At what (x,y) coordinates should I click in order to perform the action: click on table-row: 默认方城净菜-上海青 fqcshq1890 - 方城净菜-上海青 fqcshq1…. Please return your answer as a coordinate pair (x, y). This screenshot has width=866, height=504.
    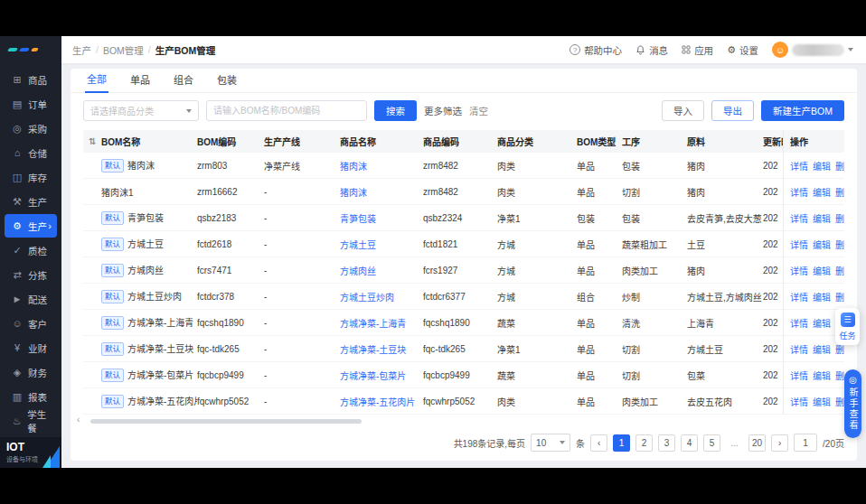
    Looking at the image, I should click on (464, 323).